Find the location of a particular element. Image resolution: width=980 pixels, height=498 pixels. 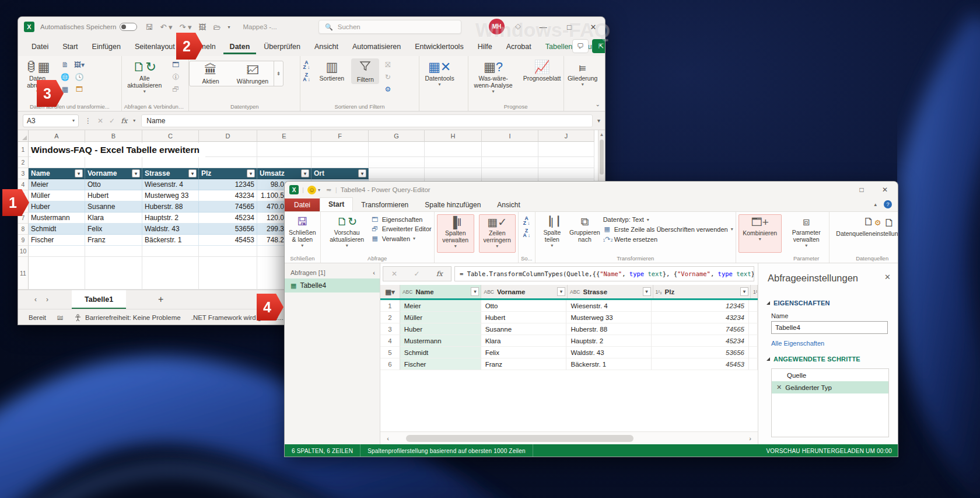

edit-links-icon: 🗗 is located at coordinates (176, 89).